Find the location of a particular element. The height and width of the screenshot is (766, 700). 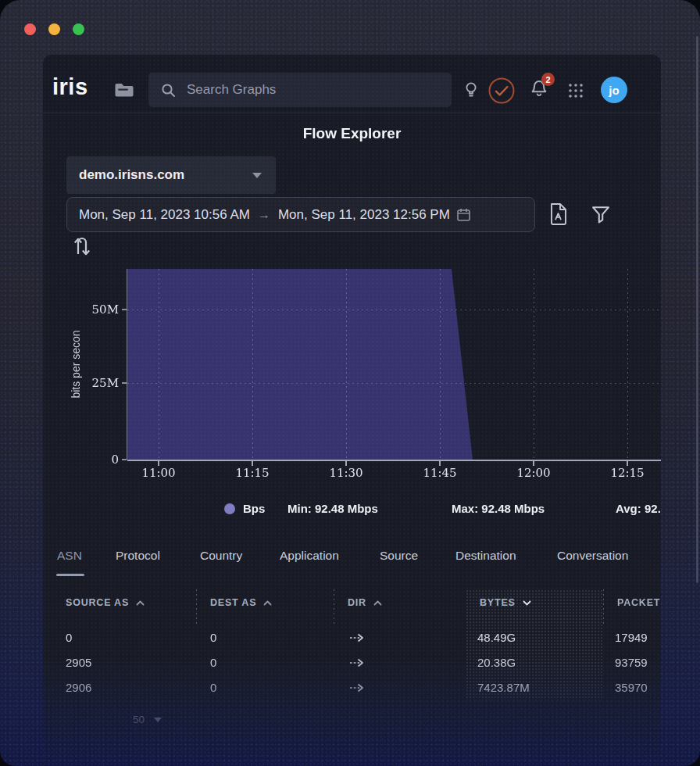

tab-source: Source is located at coordinates (398, 556).